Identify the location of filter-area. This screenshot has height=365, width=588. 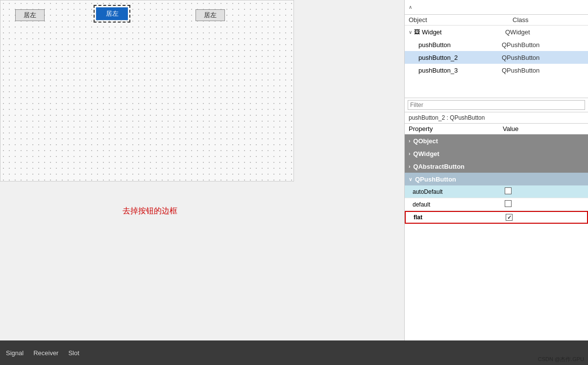
(496, 105).